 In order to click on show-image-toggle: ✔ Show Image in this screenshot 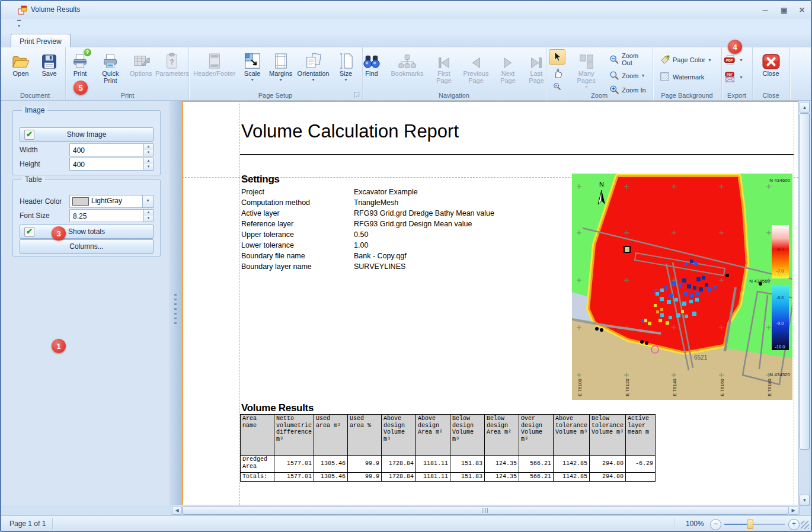, I will do `click(87, 134)`.